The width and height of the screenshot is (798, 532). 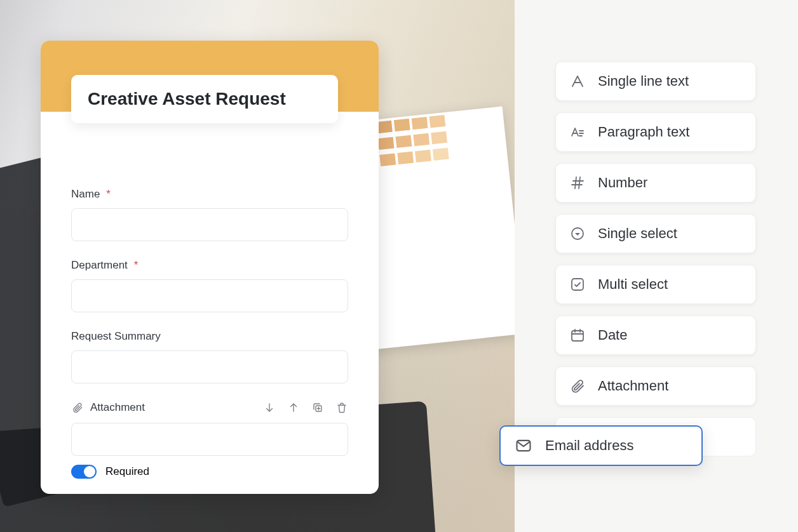 What do you see at coordinates (656, 132) in the screenshot?
I see `fieldtype-paragraph-text: Paragraph text` at bounding box center [656, 132].